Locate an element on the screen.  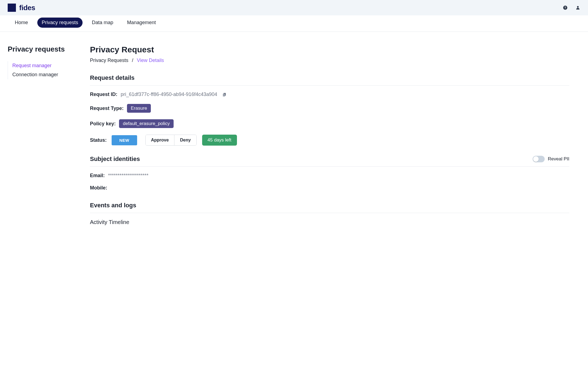
approval-buttons: Approve Deny is located at coordinates (171, 140).